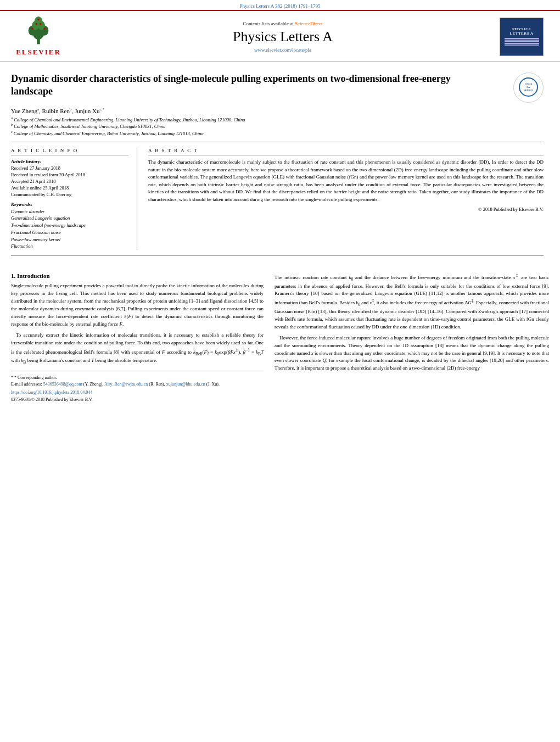 This screenshot has height=742, width=560. What do you see at coordinates (70, 212) in the screenshot?
I see `keyword-1: Dynamic disorder` at bounding box center [70, 212].